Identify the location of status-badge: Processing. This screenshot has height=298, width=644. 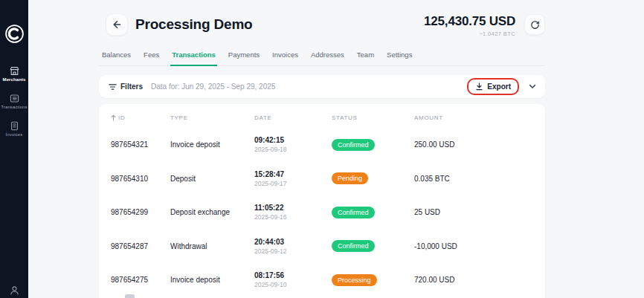
(354, 280).